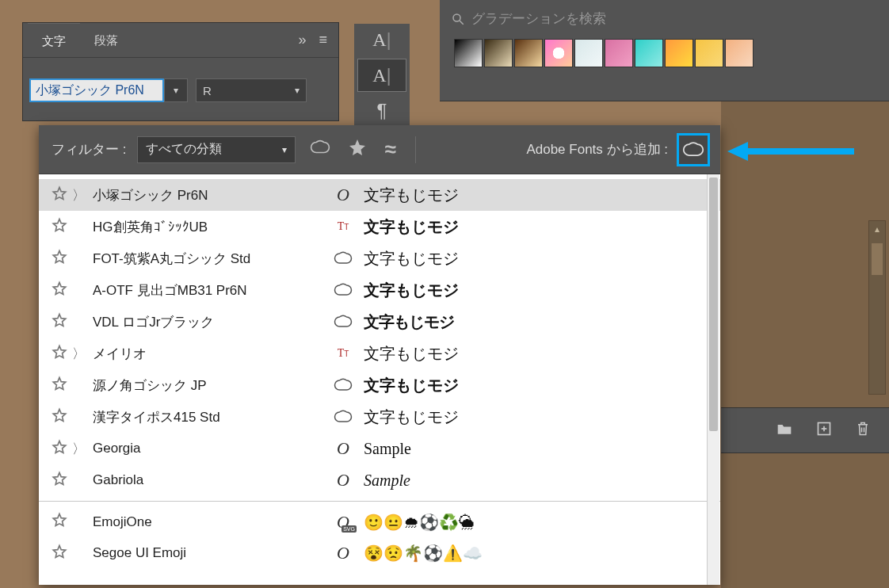 The height and width of the screenshot is (588, 889). Describe the element at coordinates (824, 431) in the screenshot. I see `new-icon` at that location.